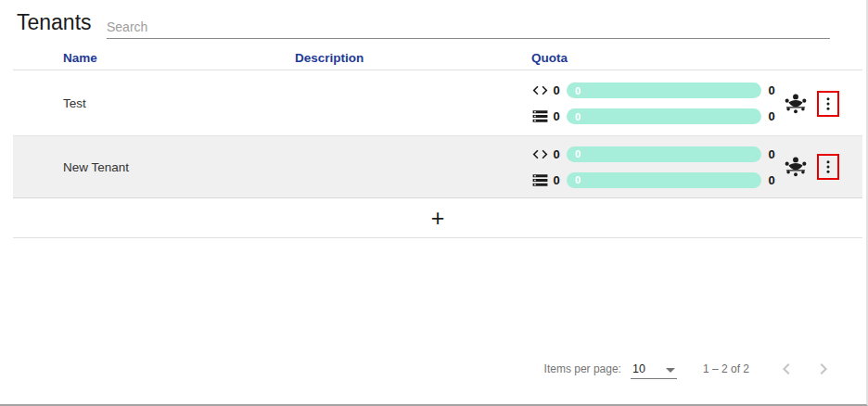 This screenshot has width=868, height=406. Describe the element at coordinates (468, 27) in the screenshot. I see `search-input` at that location.